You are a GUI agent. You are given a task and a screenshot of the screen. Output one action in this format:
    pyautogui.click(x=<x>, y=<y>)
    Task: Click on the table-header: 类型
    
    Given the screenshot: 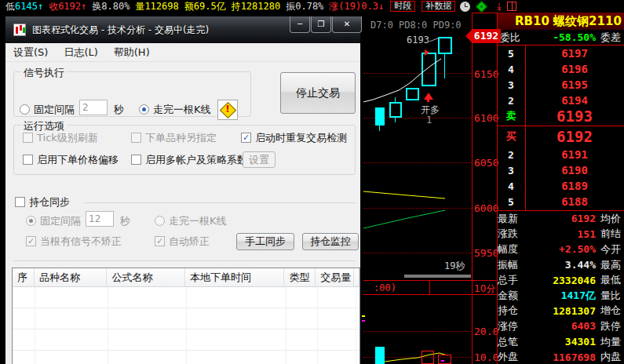 What is the action you would take?
    pyautogui.click(x=300, y=278)
    